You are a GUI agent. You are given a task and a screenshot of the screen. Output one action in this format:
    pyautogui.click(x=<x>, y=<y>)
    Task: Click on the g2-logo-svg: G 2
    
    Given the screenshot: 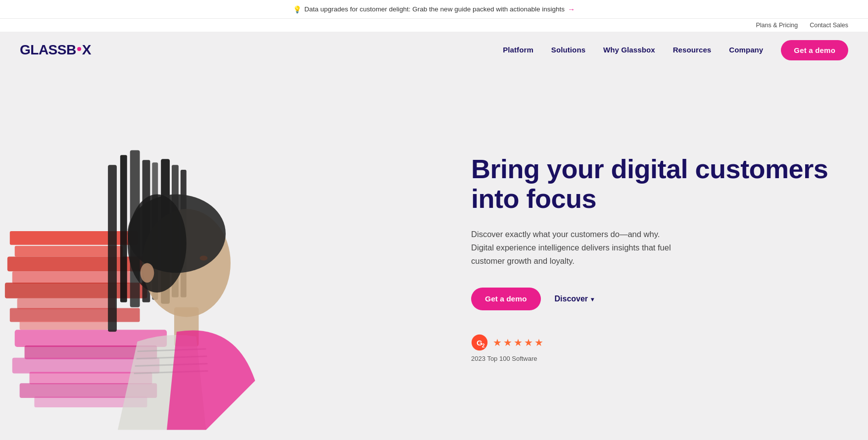 What is the action you would take?
    pyautogui.click(x=480, y=342)
    